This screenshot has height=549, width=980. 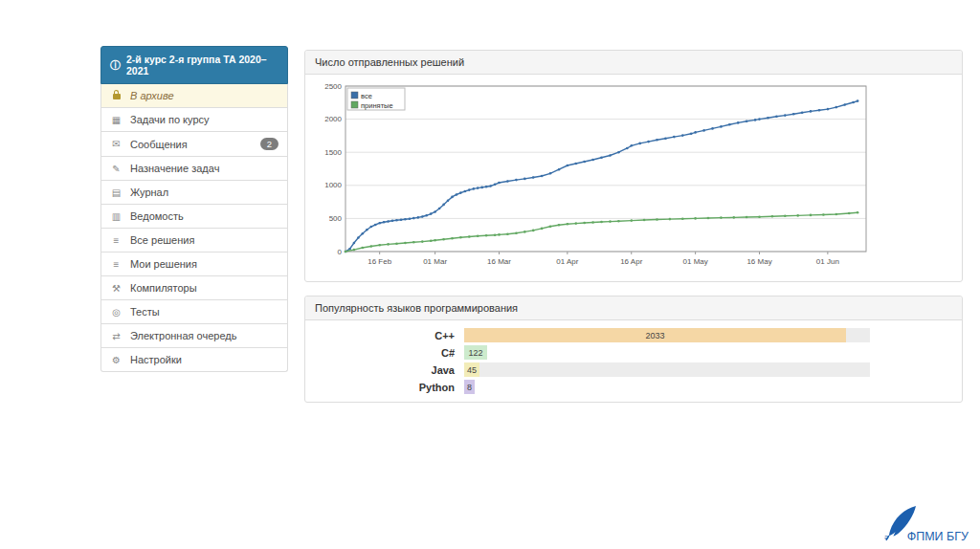 I want to click on svg-text: 0, so click(x=341, y=253).